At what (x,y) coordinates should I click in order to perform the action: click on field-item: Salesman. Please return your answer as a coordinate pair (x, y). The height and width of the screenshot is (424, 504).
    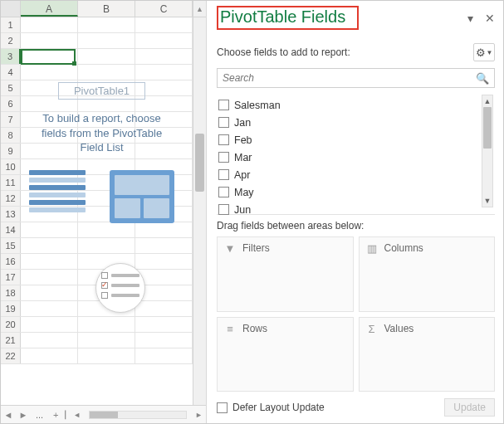
    Looking at the image, I should click on (349, 105).